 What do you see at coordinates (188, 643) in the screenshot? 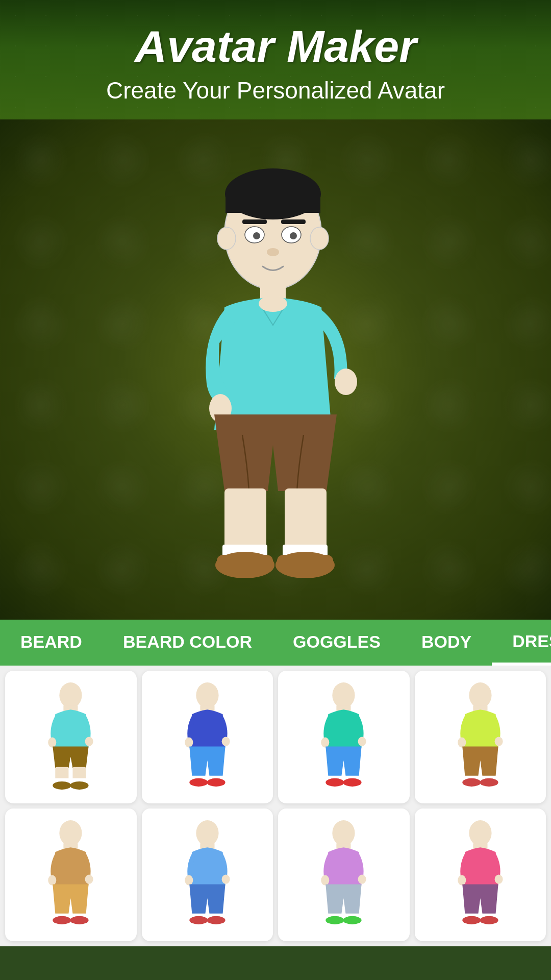
I see `tab-beard-color: BEARD COLOR` at bounding box center [188, 643].